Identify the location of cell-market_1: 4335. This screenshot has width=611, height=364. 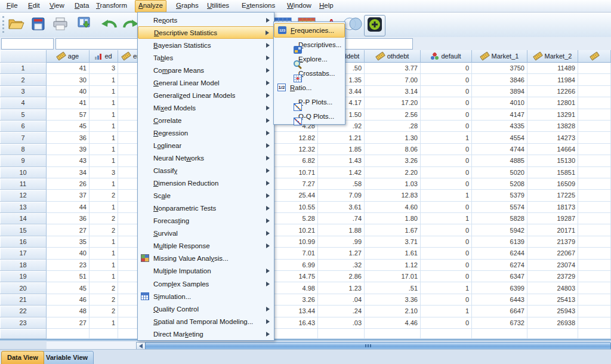
(500, 127).